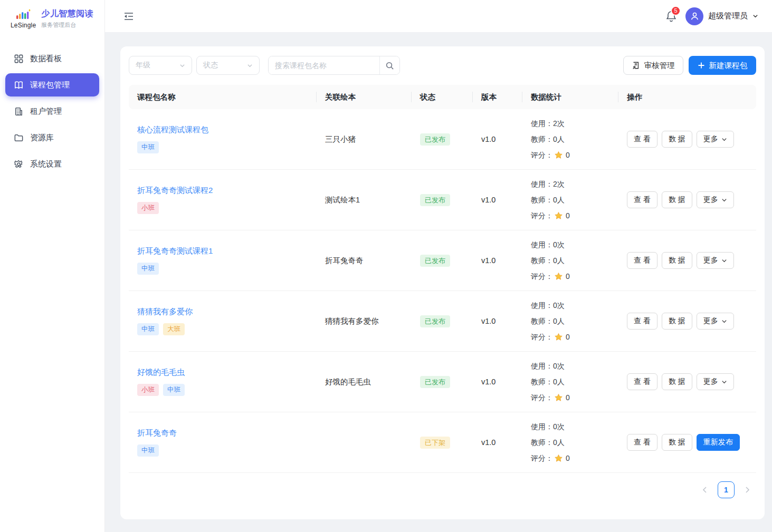 This screenshot has width=772, height=532. What do you see at coordinates (52, 107) in the screenshot?
I see `sidebar-menu: 数据看板 课程包管理 租户管理 资源库` at bounding box center [52, 107].